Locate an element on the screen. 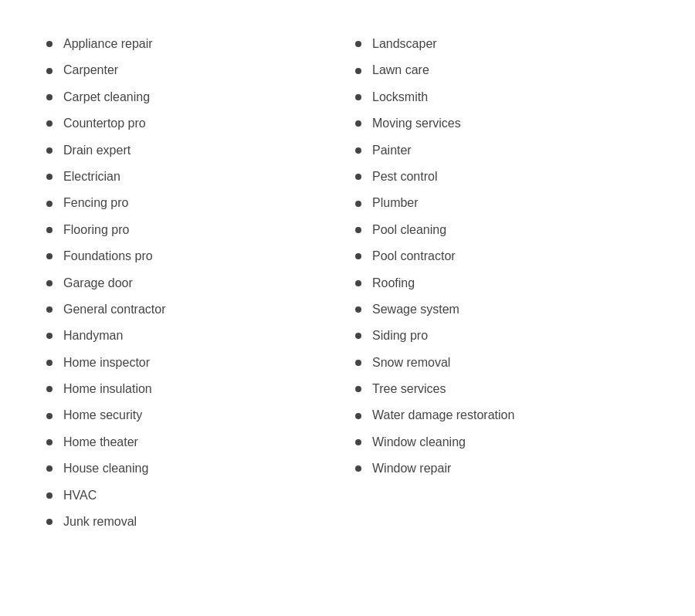  list-item: Moving services is located at coordinates (502, 124).